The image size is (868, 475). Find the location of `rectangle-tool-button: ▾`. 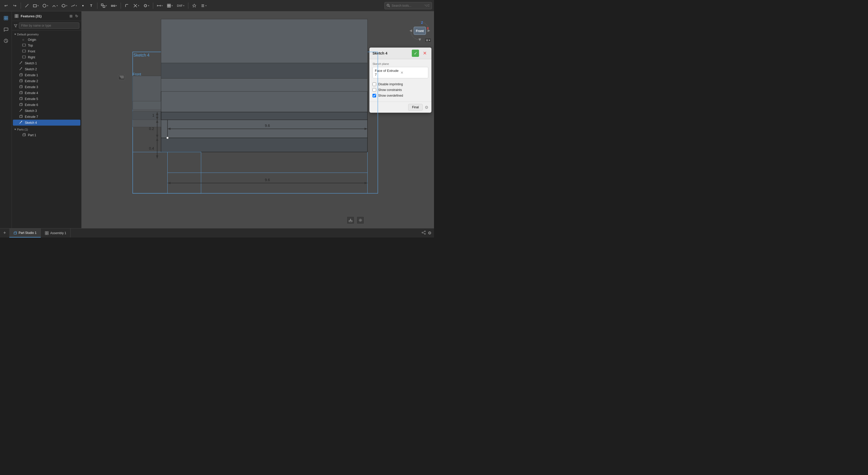

rectangle-tool-button: ▾ is located at coordinates (36, 5).